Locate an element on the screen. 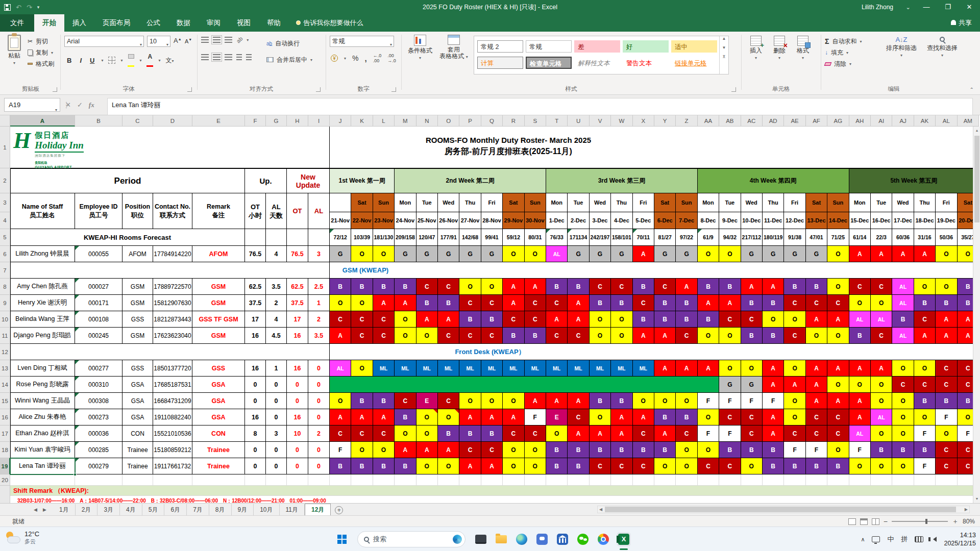 The width and height of the screenshot is (980, 551). column-header-AI: AI is located at coordinates (881, 121).